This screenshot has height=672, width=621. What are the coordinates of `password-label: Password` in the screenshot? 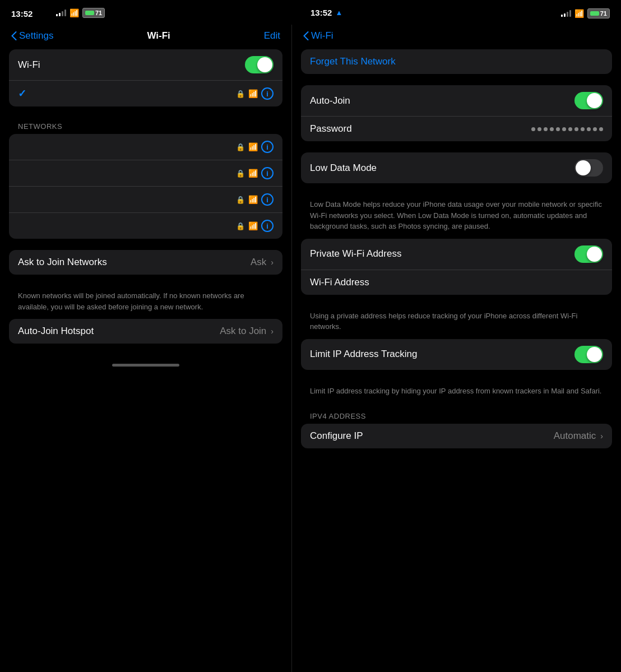 It's located at (331, 129).